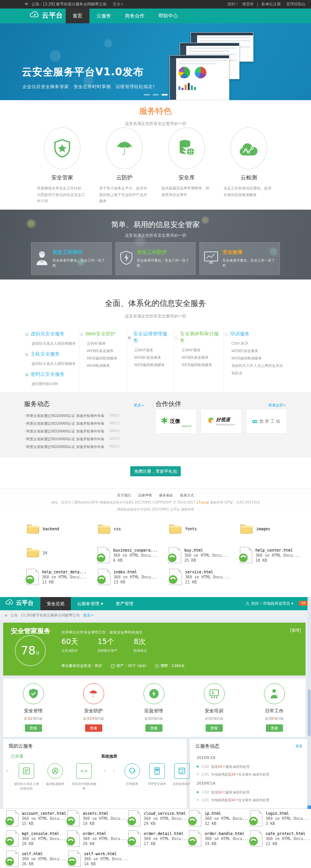  Describe the element at coordinates (94, 694) in the screenshot. I see `umbrella-red-icon: ☂` at that location.